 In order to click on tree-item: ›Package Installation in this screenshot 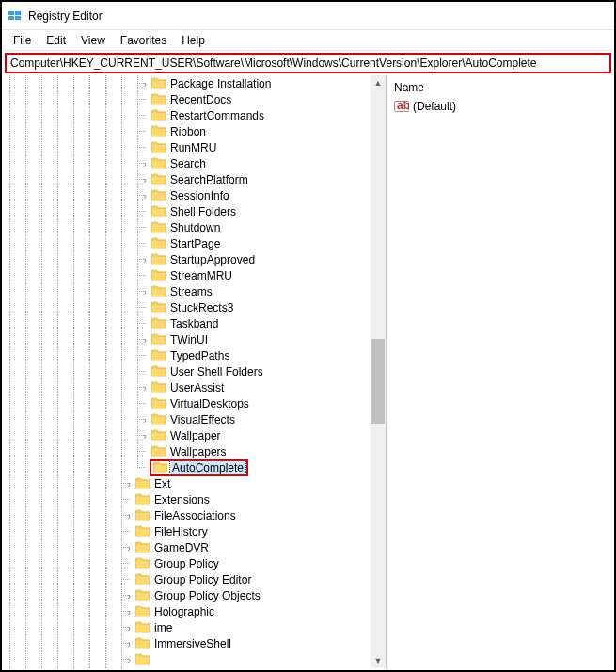, I will do `click(186, 83)`.